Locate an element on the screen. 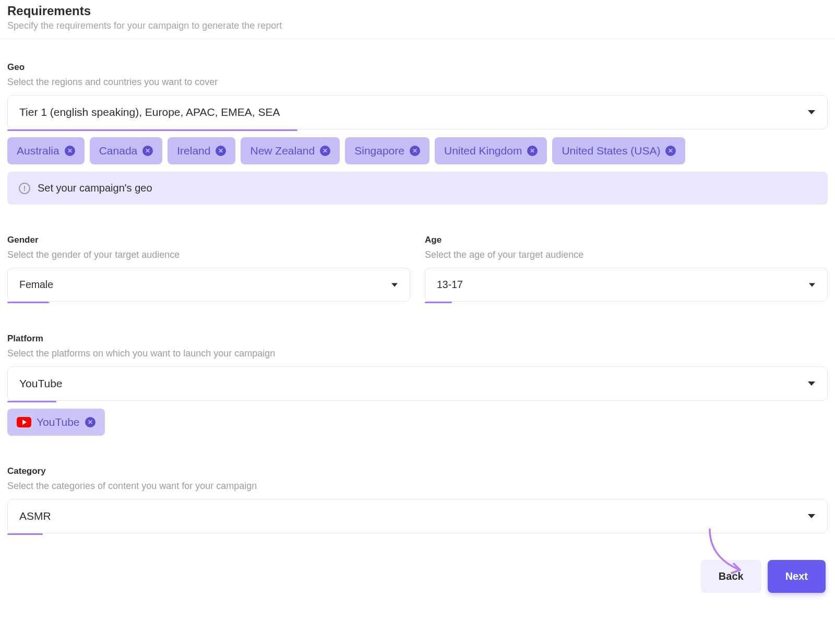  geo-chip-label: Ireland is located at coordinates (194, 151).